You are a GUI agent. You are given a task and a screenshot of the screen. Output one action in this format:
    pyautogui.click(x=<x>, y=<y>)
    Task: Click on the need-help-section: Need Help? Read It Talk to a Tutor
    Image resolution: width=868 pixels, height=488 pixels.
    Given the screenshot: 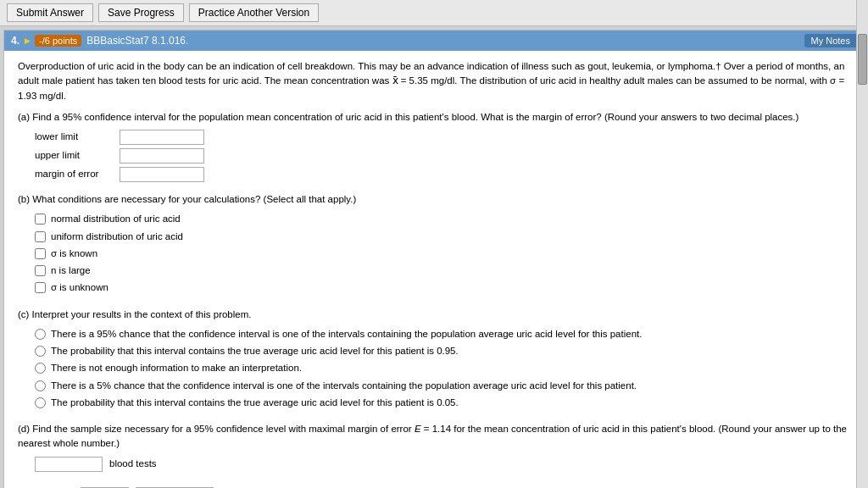 What is the action you would take?
    pyautogui.click(x=434, y=485)
    